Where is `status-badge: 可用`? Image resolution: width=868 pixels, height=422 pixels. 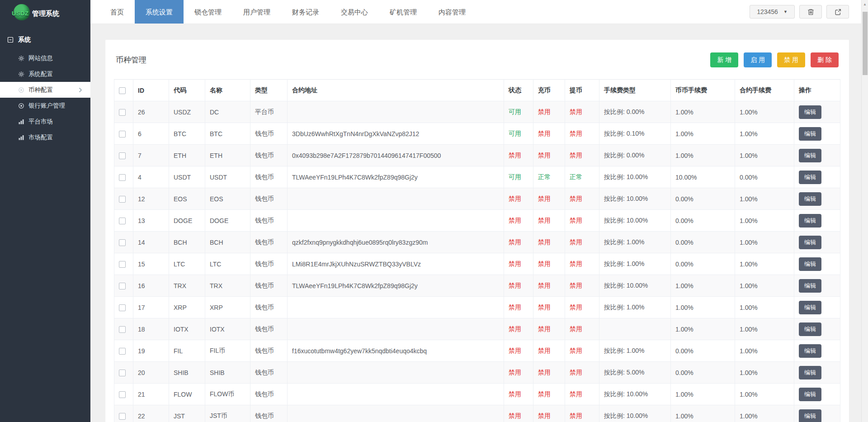
status-badge: 可用 is located at coordinates (515, 112).